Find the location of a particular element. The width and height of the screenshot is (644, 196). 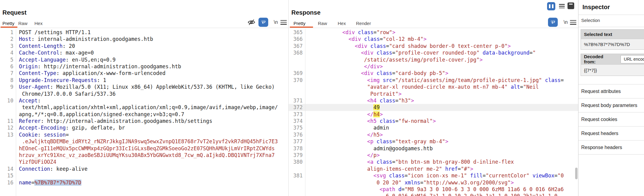

tab-response-hex: Hex is located at coordinates (342, 23).